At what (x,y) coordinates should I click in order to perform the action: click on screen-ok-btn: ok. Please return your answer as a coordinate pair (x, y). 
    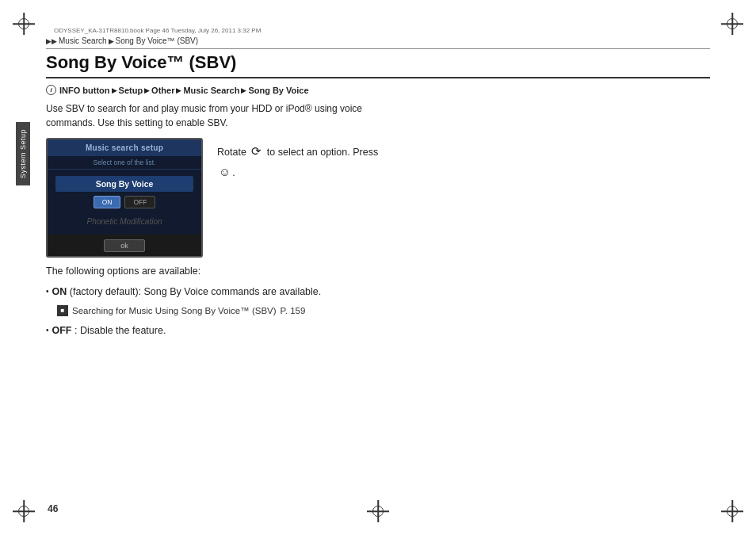
    Looking at the image, I should click on (124, 246).